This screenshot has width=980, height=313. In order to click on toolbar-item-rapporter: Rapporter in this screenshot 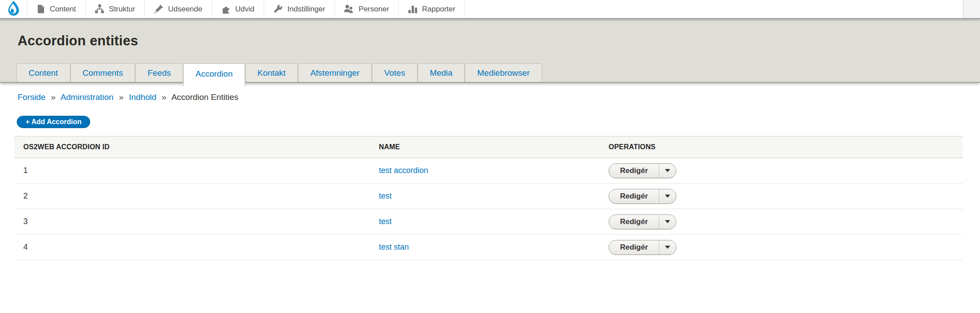, I will do `click(432, 9)`.